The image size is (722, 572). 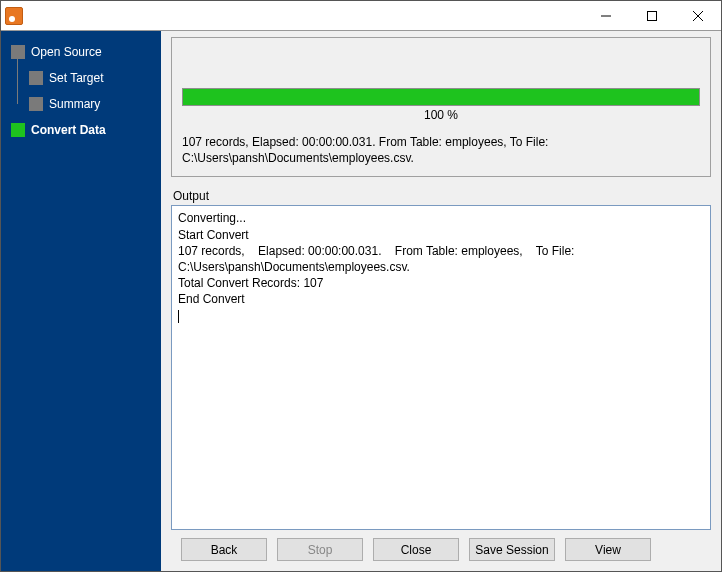 I want to click on step-set-target: Set Target, so click(x=81, y=78).